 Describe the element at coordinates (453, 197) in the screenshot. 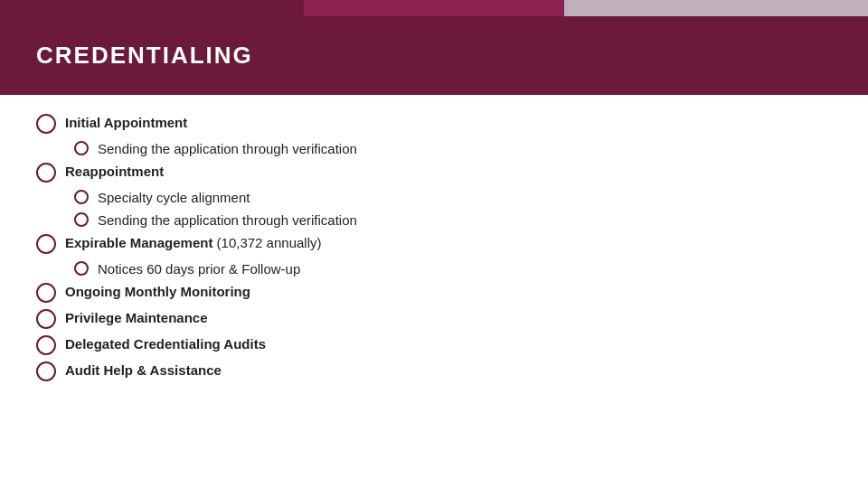

I see `sub-item-specialty-cycle: Specialty cycle alignment` at that location.